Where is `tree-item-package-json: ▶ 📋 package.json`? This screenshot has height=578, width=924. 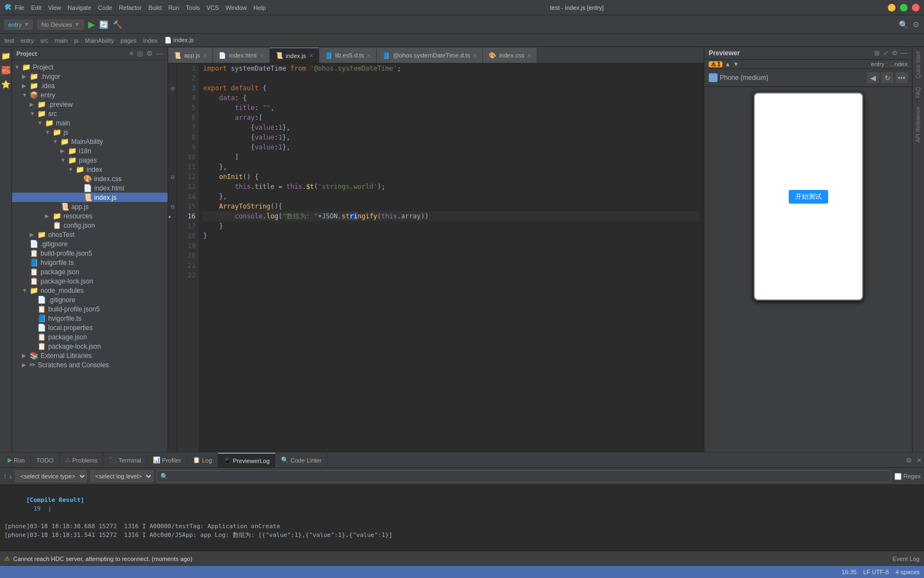
tree-item-package-json: ▶ 📋 package.json is located at coordinates (90, 271).